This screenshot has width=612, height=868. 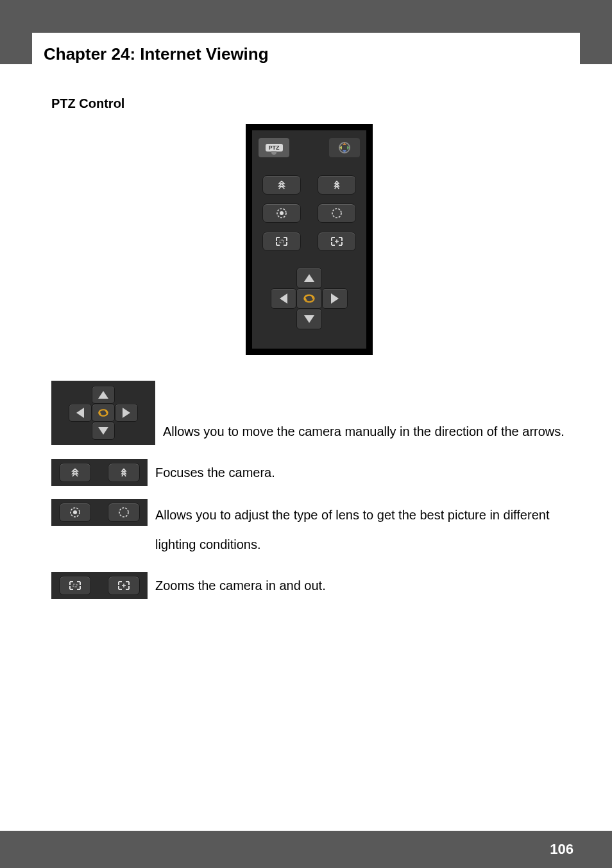 What do you see at coordinates (75, 473) in the screenshot?
I see `focus-far-button-thumb` at bounding box center [75, 473].